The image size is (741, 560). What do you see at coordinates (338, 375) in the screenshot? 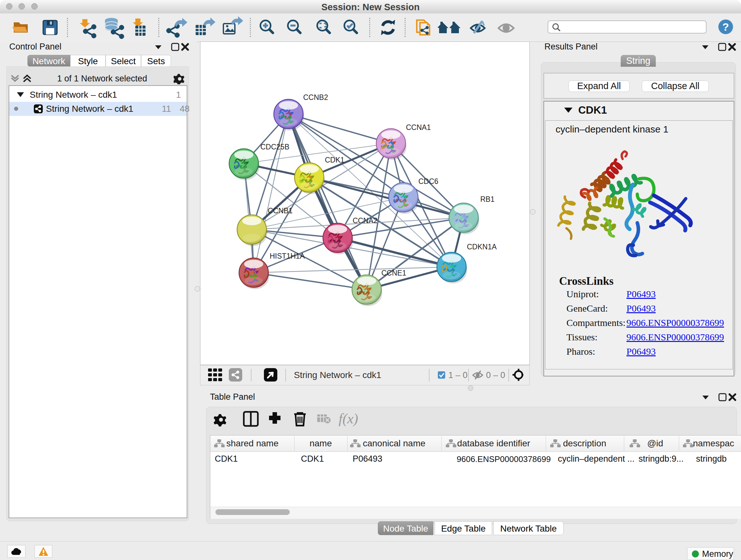
I see `svg-text: String Network – cdk1` at bounding box center [338, 375].